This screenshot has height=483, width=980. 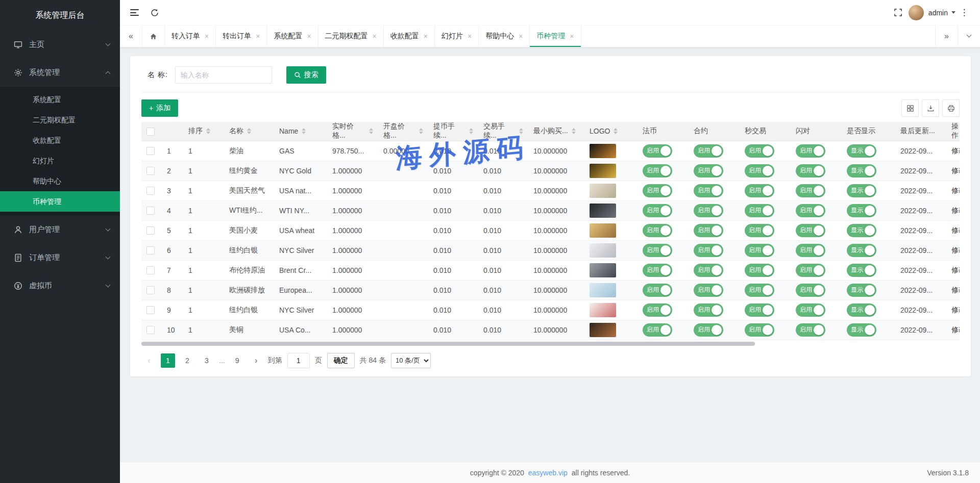 I want to click on column-header-name_cn: 名称, so click(x=249, y=132).